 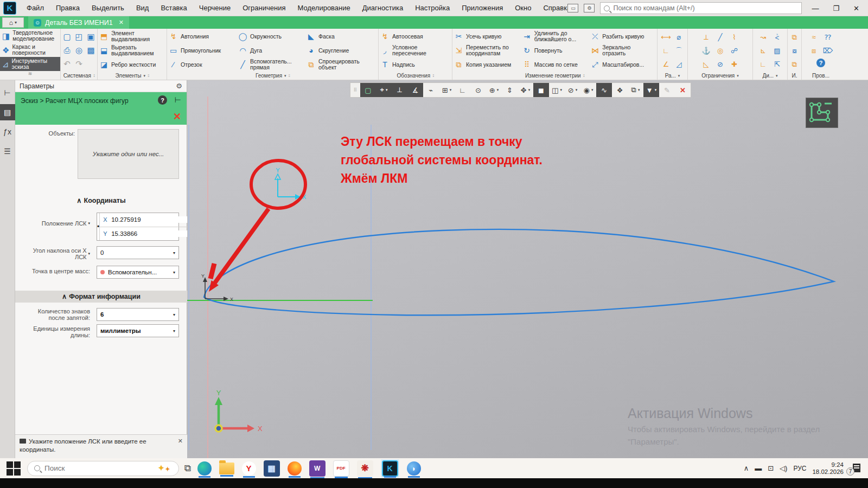 I want to click on menu-item: Диагностика, so click(x=383, y=8).